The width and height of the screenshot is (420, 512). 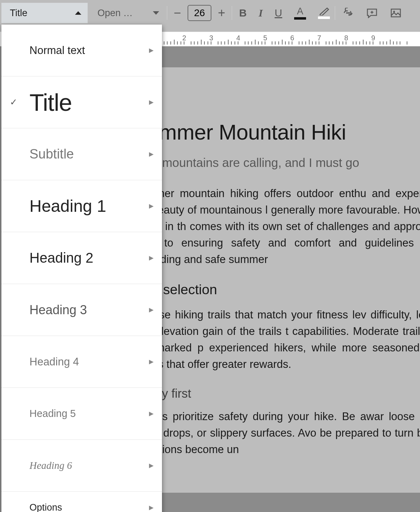 I want to click on style-menu-item: Normal text▶, so click(x=82, y=50).